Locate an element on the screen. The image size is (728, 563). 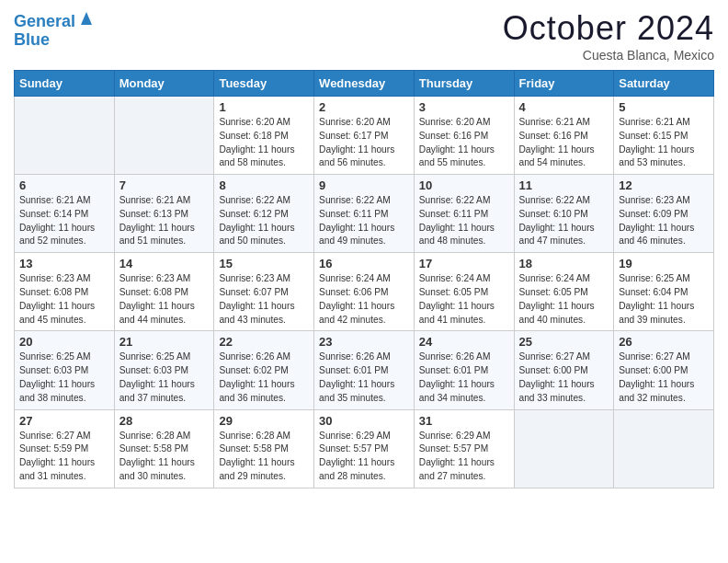
table-row: 18Sunrise: 6:24 AMSunset: 6:05 PMDayligh… is located at coordinates (564, 293).